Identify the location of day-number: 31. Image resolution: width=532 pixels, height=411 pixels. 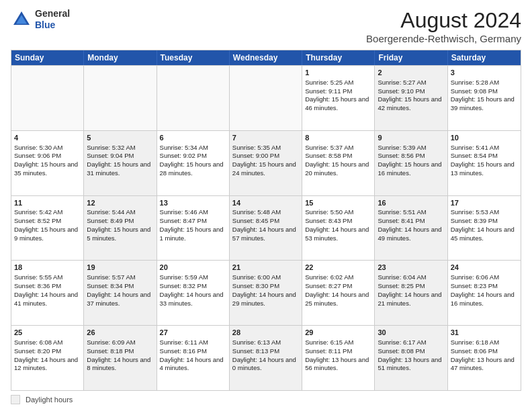
(484, 333).